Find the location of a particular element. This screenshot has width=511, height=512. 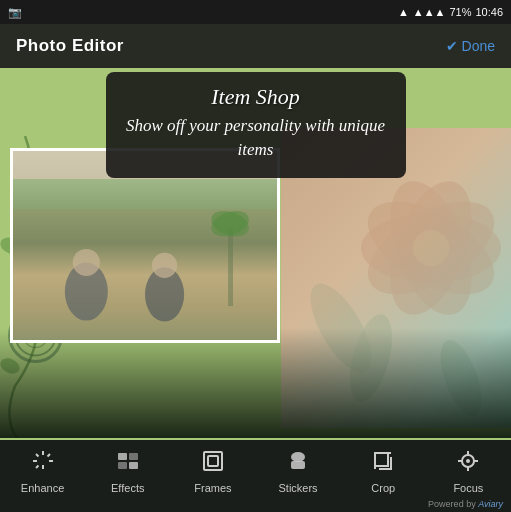

checkmark-icon: ✔ is located at coordinates (452, 46).